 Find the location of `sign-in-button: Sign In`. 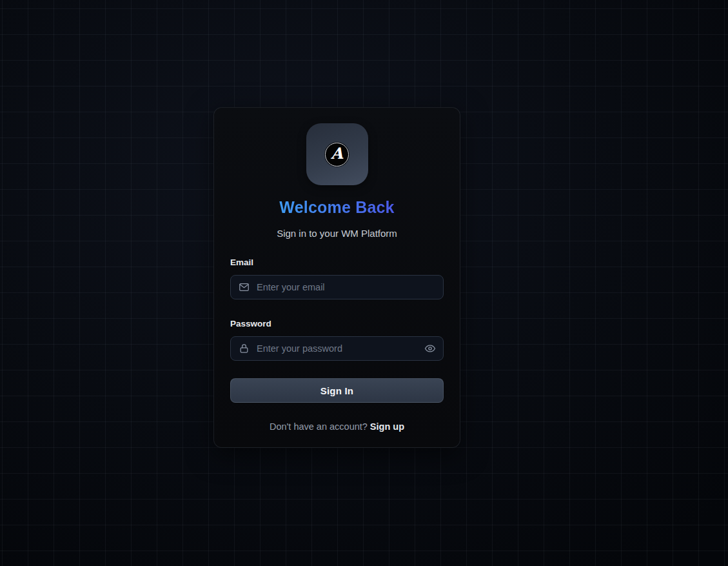

sign-in-button: Sign In is located at coordinates (337, 390).